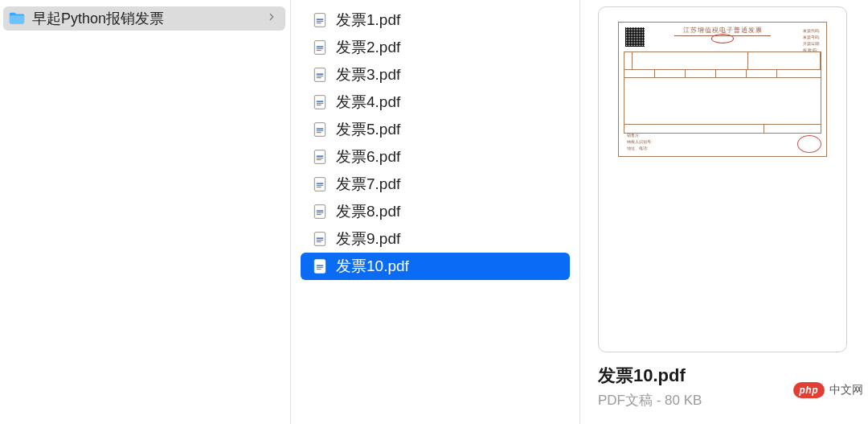 The width and height of the screenshot is (868, 424). Describe the element at coordinates (149, 19) in the screenshot. I see `folder-label: 早起Python报销发票` at that location.